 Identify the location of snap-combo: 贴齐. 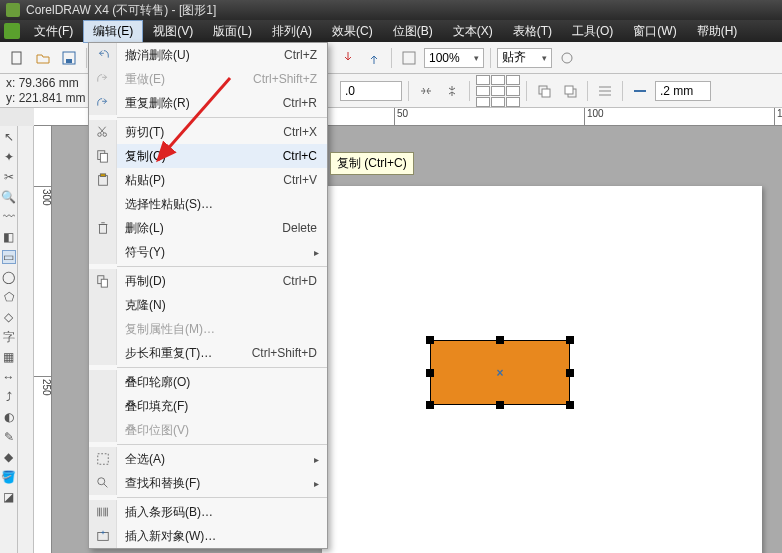
(524, 58).